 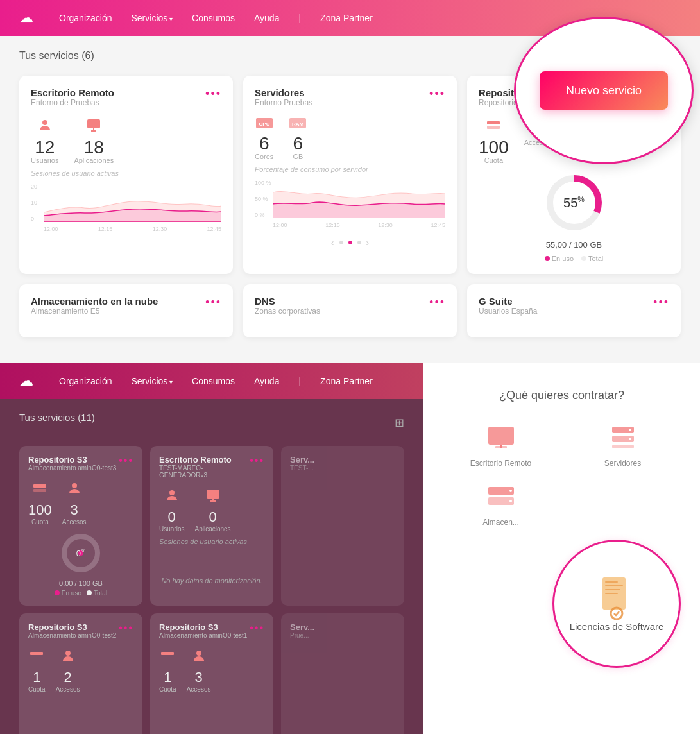 I want to click on nav-ayuda: Ayuda, so click(x=267, y=18).